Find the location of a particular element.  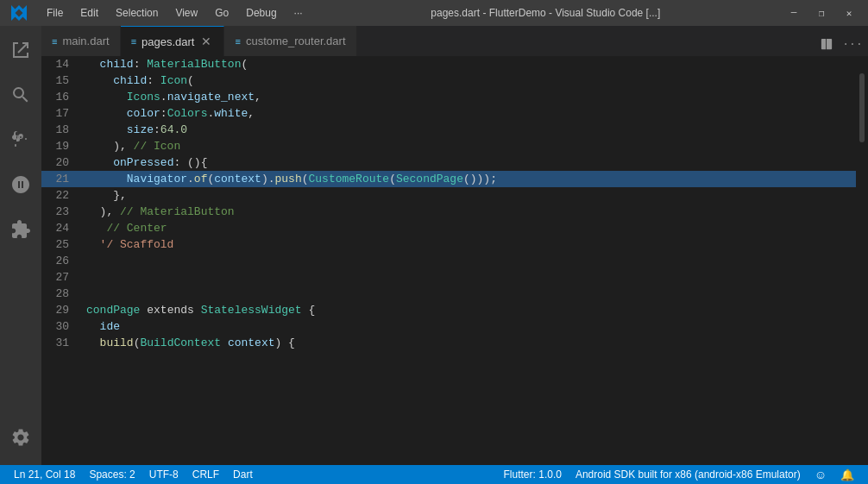

more-actions-button: ··· is located at coordinates (852, 44).